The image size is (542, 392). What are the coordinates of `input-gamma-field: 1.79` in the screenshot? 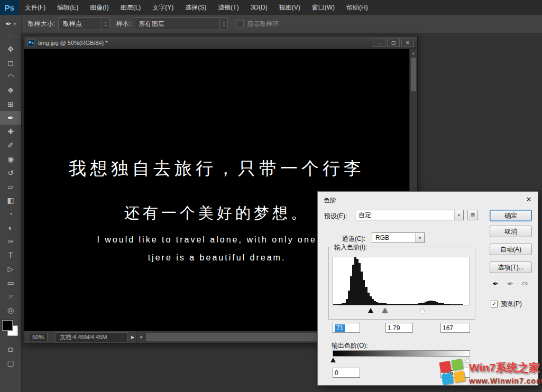 It's located at (399, 328).